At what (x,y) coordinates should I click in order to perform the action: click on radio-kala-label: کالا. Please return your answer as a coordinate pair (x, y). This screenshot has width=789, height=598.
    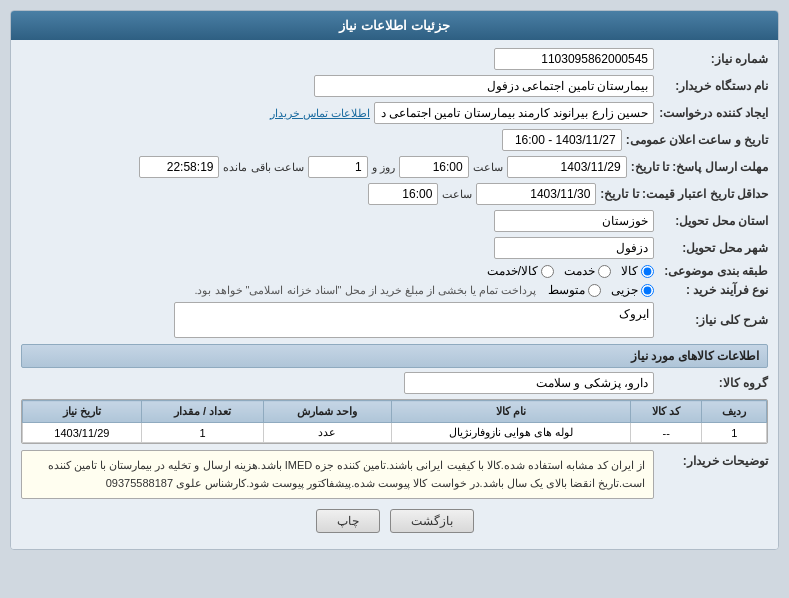
    Looking at the image, I should click on (630, 271).